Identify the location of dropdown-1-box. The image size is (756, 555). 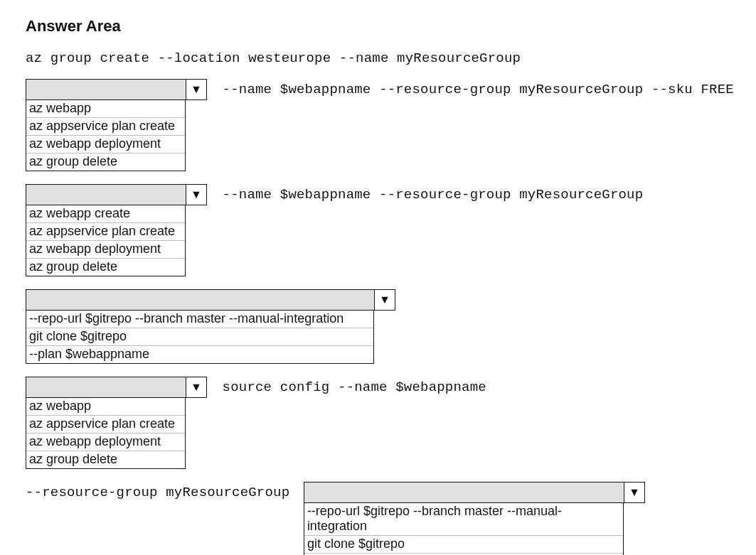
(105, 90).